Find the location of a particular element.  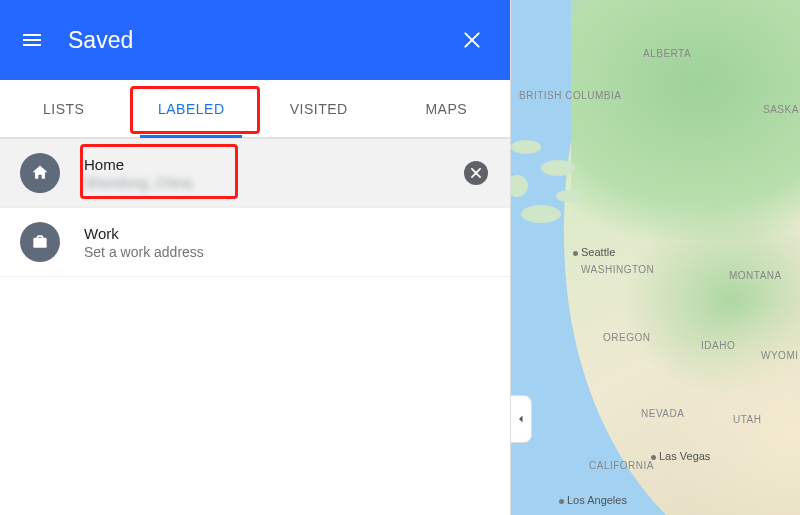

map-city: Seattle is located at coordinates (594, 252).